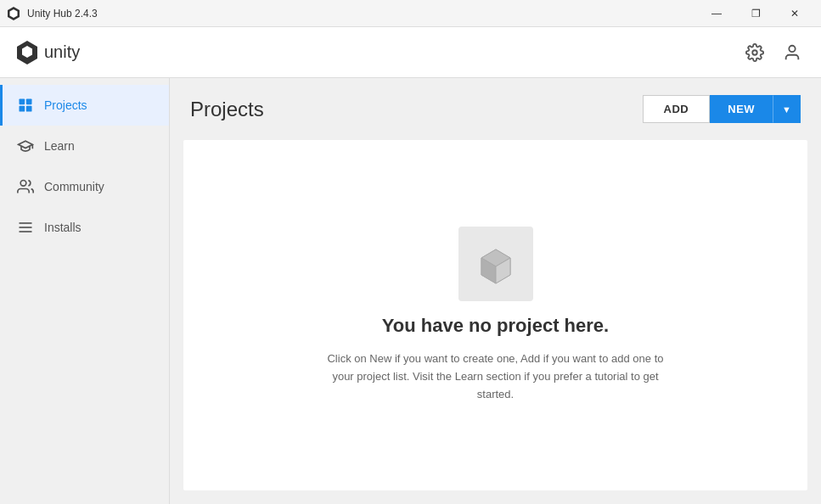  What do you see at coordinates (792, 53) in the screenshot?
I see `account-button` at bounding box center [792, 53].